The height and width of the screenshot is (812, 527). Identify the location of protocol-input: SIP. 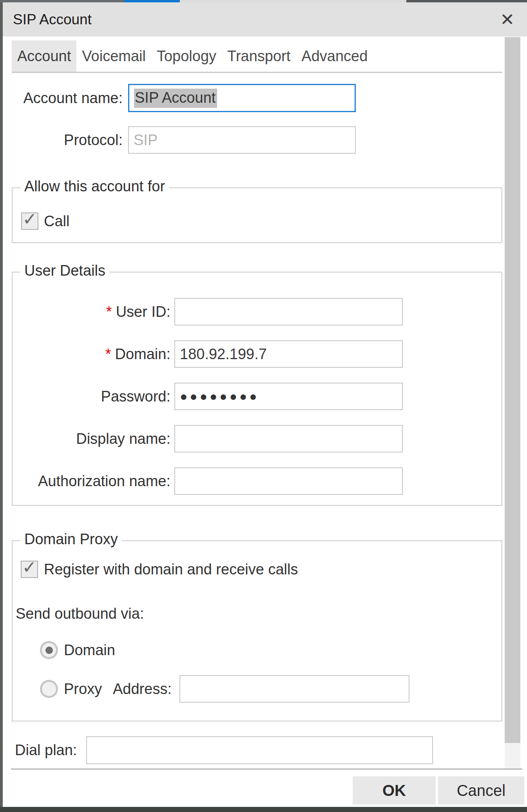
(242, 140).